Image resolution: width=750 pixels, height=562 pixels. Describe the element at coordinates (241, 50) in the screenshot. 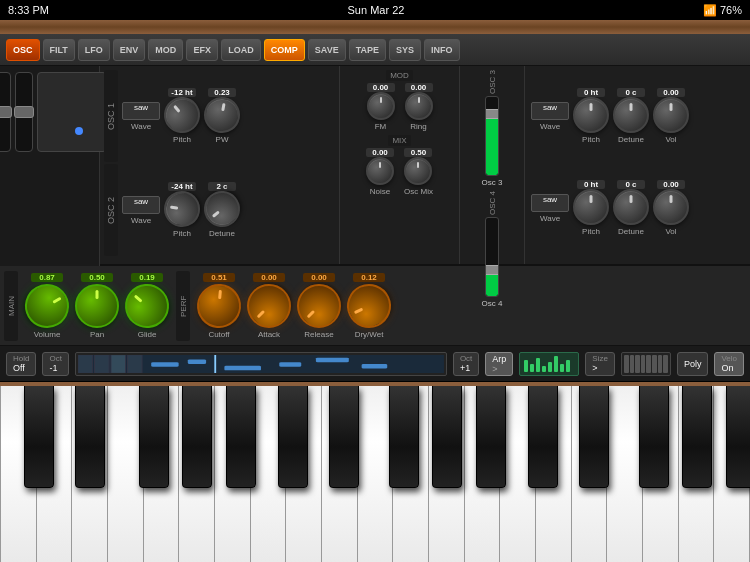

I see `toolbar-load-button: LOAD` at that location.